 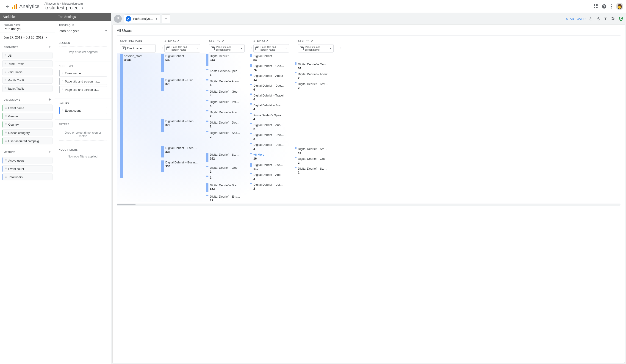 I want to click on breadcrumb: All accounts › kristaseiden.com, so click(x=64, y=3).